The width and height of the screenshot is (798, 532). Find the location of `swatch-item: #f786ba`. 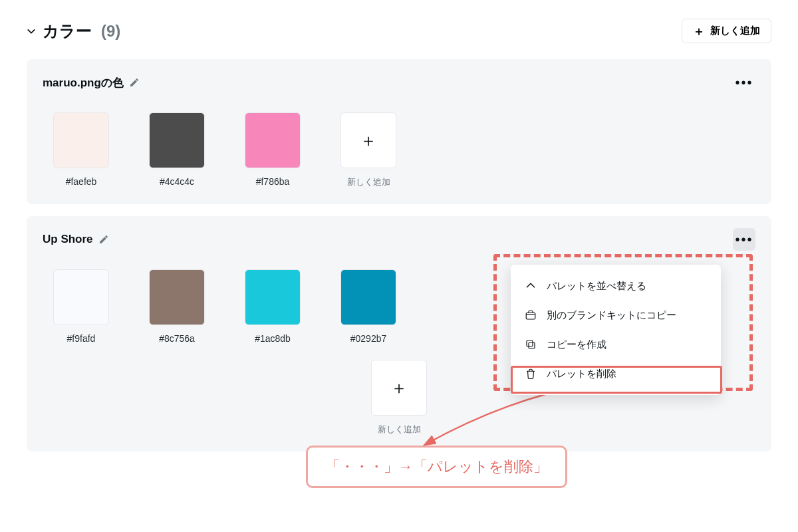

swatch-item: #f786ba is located at coordinates (273, 150).